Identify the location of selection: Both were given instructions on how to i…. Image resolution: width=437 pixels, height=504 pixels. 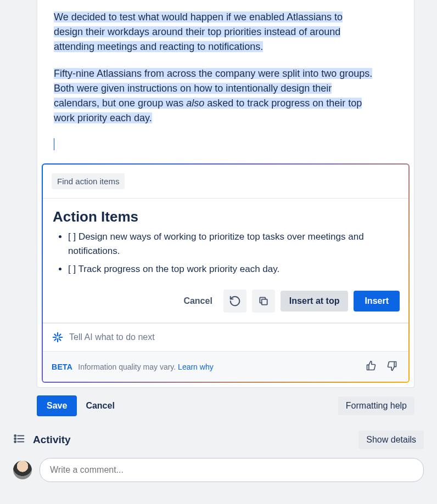
(193, 88).